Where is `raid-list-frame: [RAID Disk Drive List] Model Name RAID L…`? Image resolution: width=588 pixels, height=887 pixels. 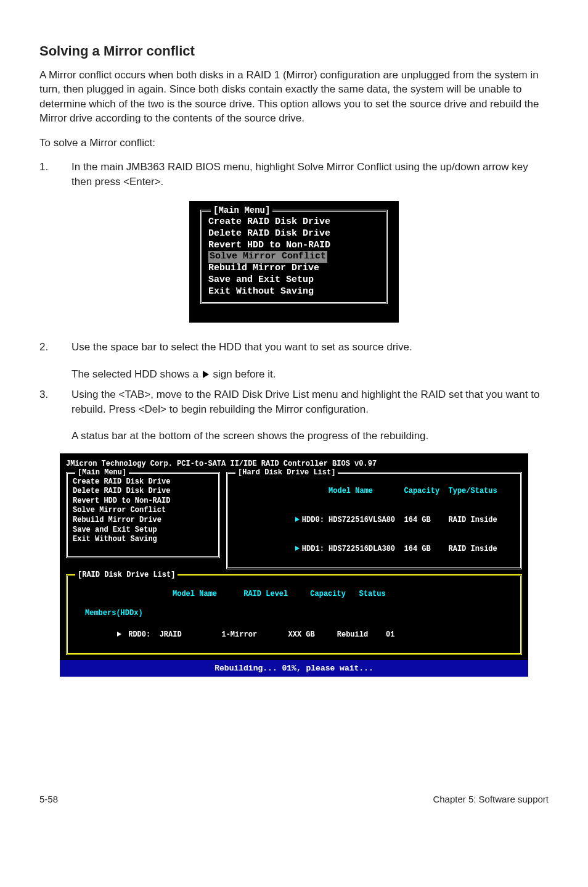
raid-list-frame: [RAID Disk Drive List] Model Name RAID L… is located at coordinates (294, 614).